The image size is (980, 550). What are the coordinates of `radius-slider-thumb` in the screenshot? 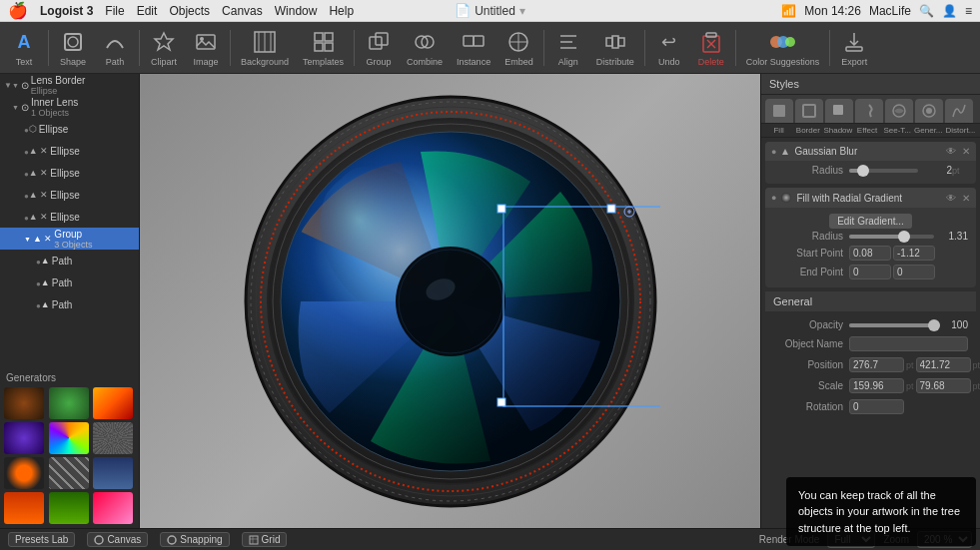 It's located at (863, 171).